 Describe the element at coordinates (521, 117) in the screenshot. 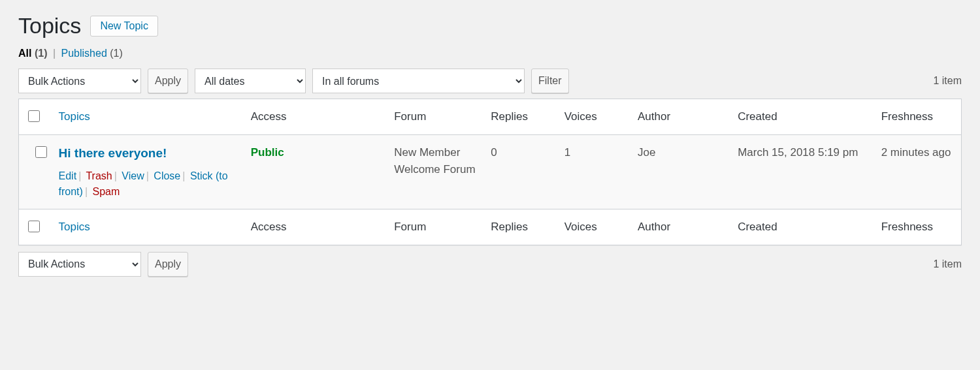

I see `col-replies-header: Replies` at that location.